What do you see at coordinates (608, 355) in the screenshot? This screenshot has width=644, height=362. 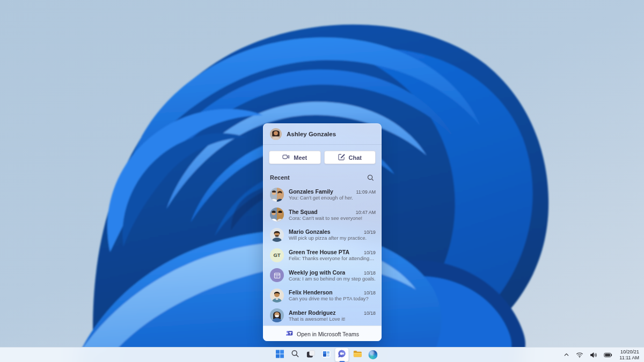 I see `battery-icon` at bounding box center [608, 355].